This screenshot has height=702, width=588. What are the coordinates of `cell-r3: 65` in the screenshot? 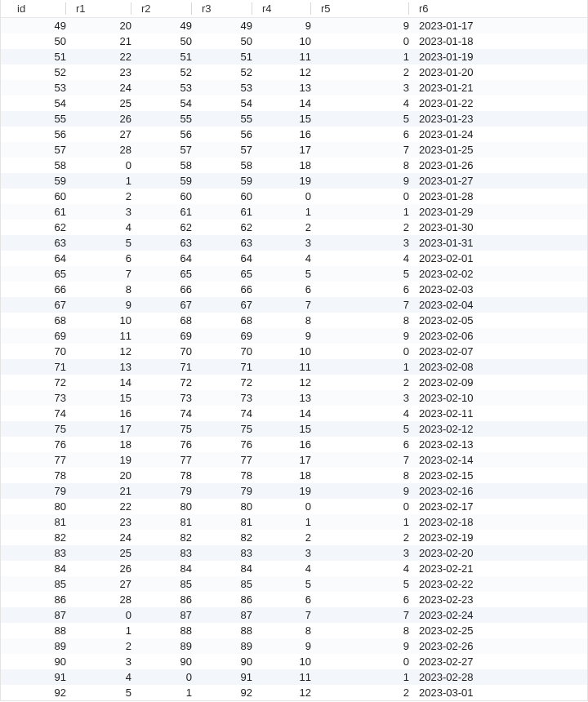 It's located at (227, 274).